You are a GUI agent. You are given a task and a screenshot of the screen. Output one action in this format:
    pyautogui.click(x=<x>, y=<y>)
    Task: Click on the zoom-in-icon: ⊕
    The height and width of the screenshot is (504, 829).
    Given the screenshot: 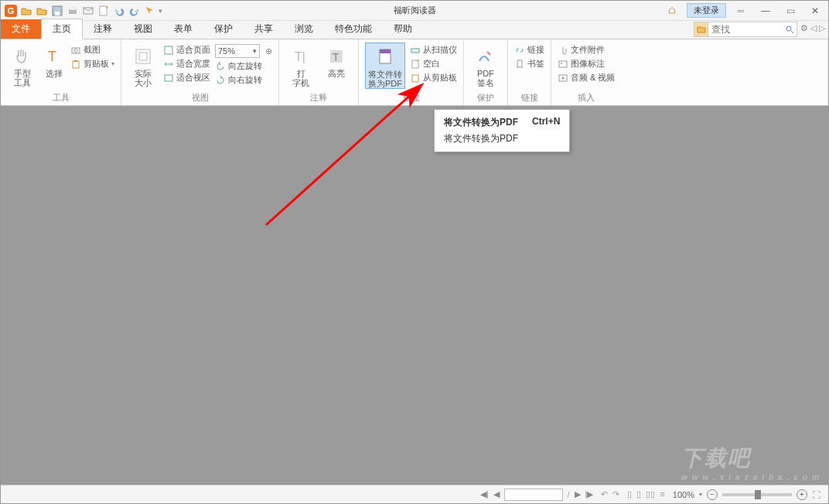 What is the action you would take?
    pyautogui.click(x=269, y=51)
    